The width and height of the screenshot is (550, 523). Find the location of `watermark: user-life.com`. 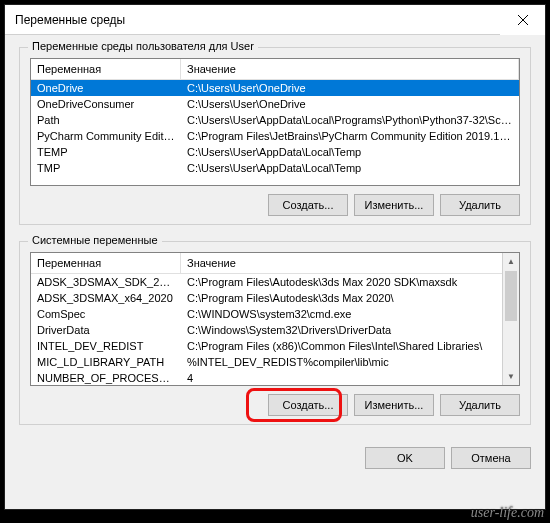

watermark: user-life.com is located at coordinates (508, 513).